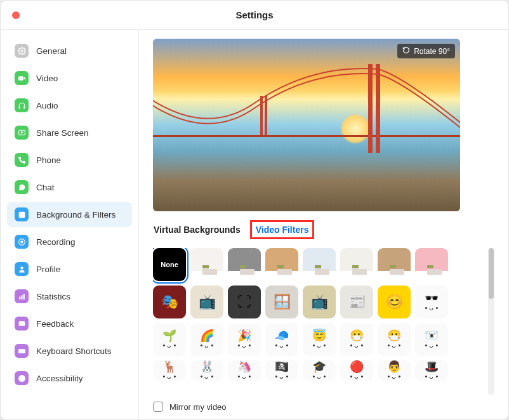 The width and height of the screenshot is (509, 420). What do you see at coordinates (282, 339) in the screenshot?
I see `filter-cap: 🧢• ᴗ •` at bounding box center [282, 339].